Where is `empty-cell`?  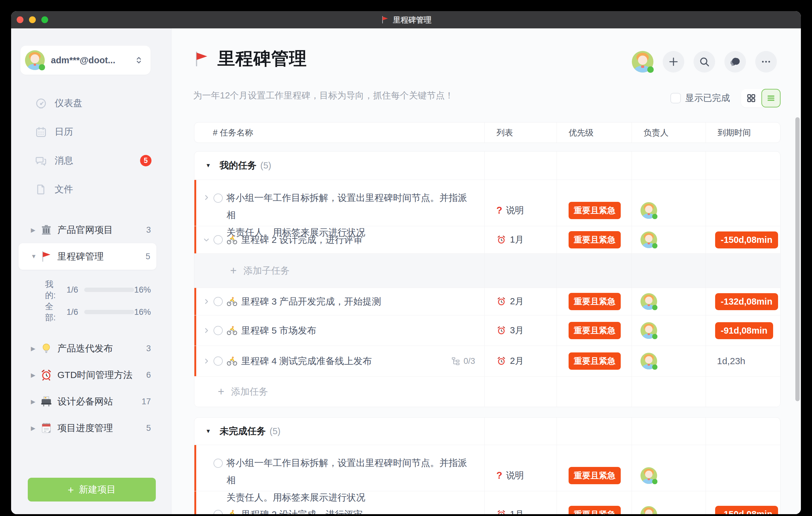 empty-cell is located at coordinates (669, 392).